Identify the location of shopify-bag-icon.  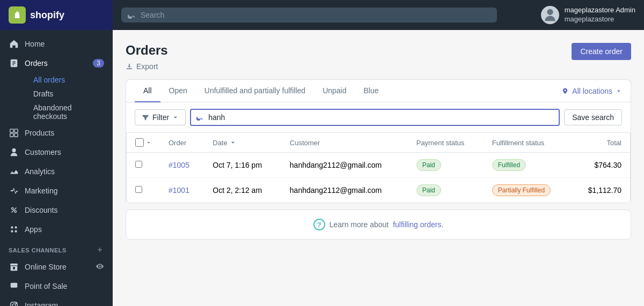
(17, 15).